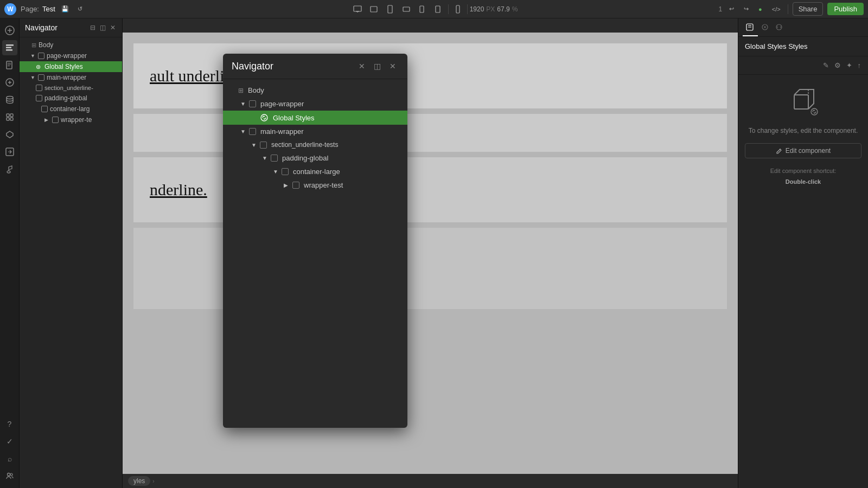  What do you see at coordinates (71, 67) in the screenshot?
I see `nav-item-global-styles: ⊛ Global Styles` at bounding box center [71, 67].